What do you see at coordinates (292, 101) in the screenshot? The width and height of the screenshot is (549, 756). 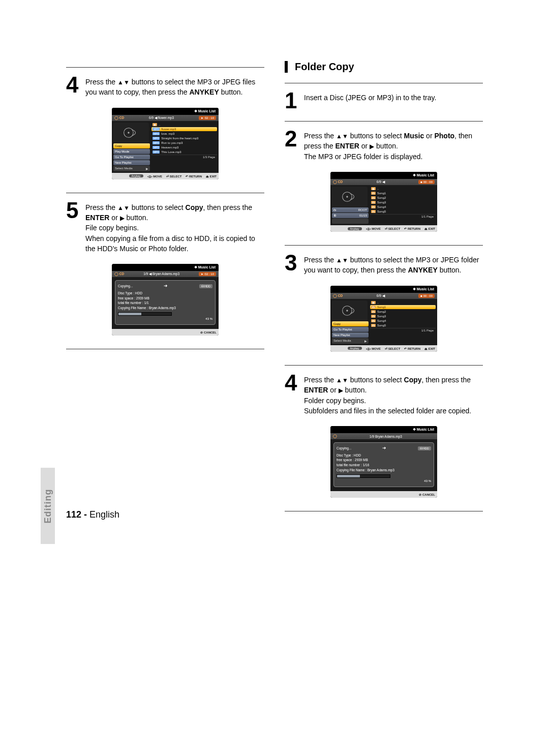 I see `step-number: 1` at bounding box center [292, 101].